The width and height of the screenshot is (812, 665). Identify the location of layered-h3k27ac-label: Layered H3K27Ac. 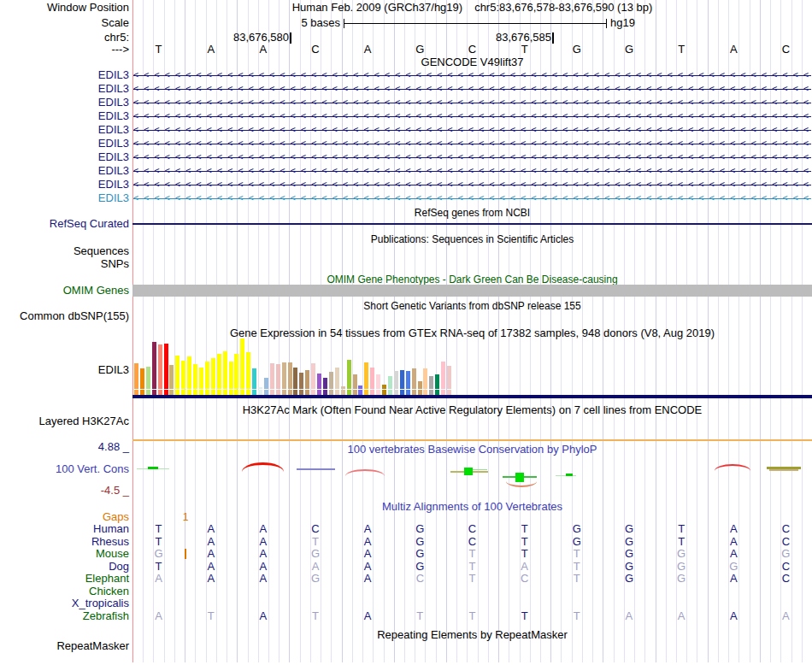
(65, 421).